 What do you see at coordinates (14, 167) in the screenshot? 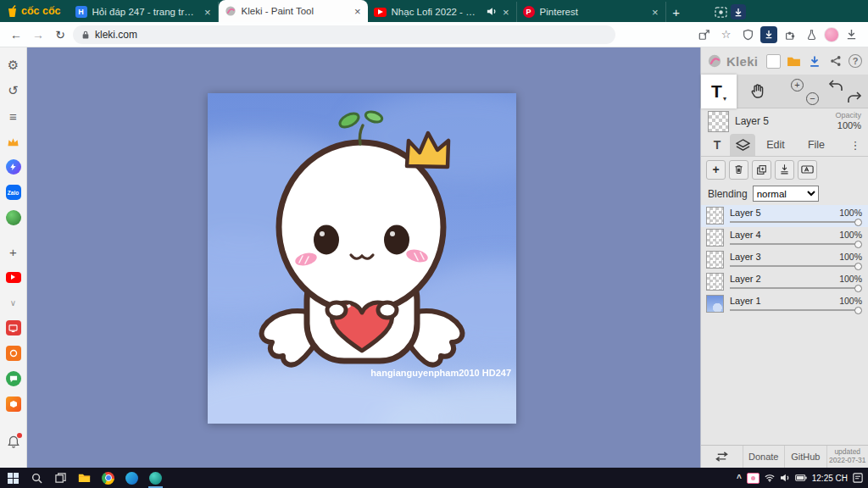
I see `messenger-icon` at bounding box center [14, 167].